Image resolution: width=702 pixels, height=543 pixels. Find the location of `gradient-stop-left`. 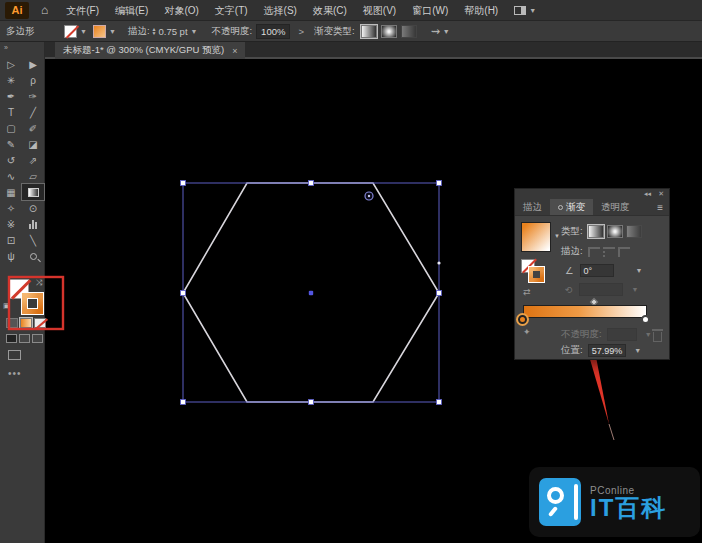

gradient-stop-left is located at coordinates (522, 320).